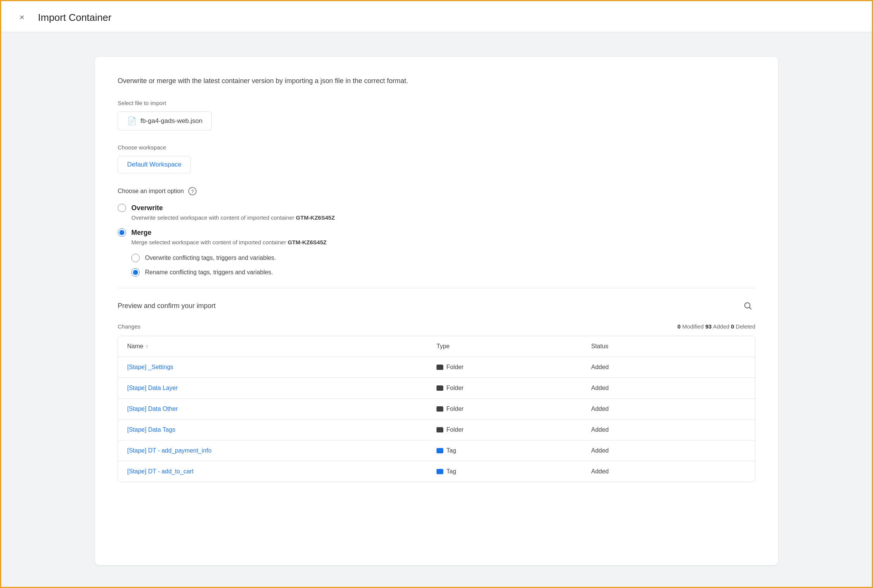 The image size is (873, 588). I want to click on dialog-header: × Import Container, so click(436, 16).